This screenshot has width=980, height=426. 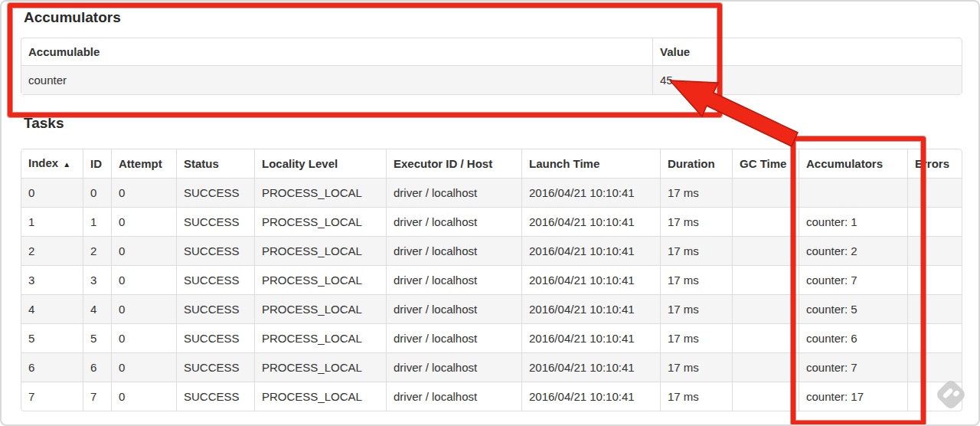 I want to click on accumulators-section-heading: Accumulators, so click(x=72, y=18).